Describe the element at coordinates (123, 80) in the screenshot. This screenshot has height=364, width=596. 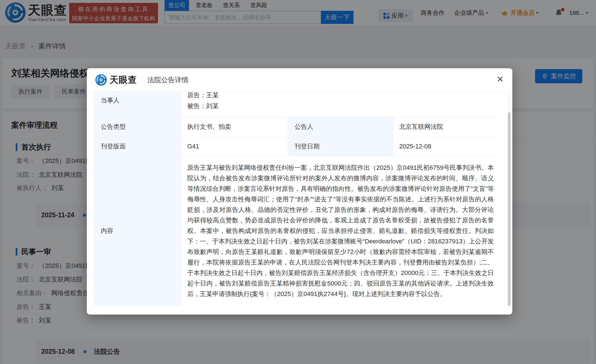
I see `modal-brand: 天眼查` at that location.